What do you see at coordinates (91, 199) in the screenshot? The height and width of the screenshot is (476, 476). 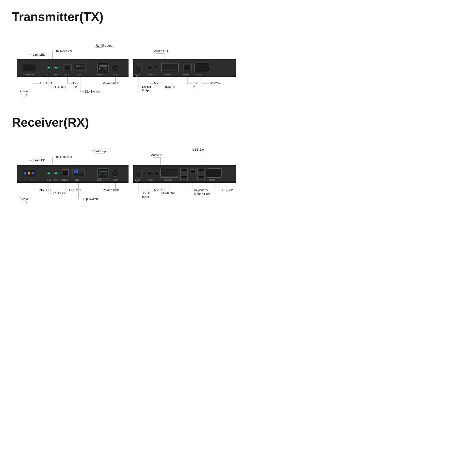 I see `rx-dip-switch-label: Dip Switch` at bounding box center [91, 199].